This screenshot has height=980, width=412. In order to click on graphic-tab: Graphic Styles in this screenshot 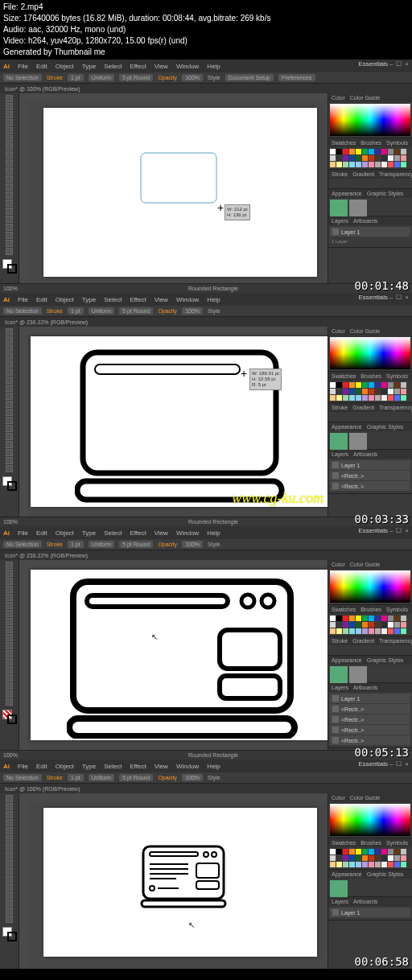, I will do `click(385, 193)`.